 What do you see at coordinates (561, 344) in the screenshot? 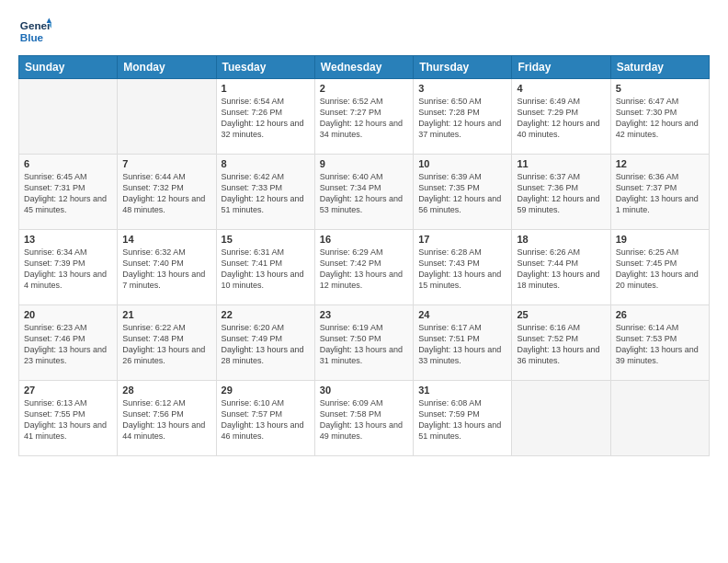
I see `day-info: Sunrise: 6:16 AM Sunset: 7:52 PM Dayligh…` at bounding box center [561, 344].